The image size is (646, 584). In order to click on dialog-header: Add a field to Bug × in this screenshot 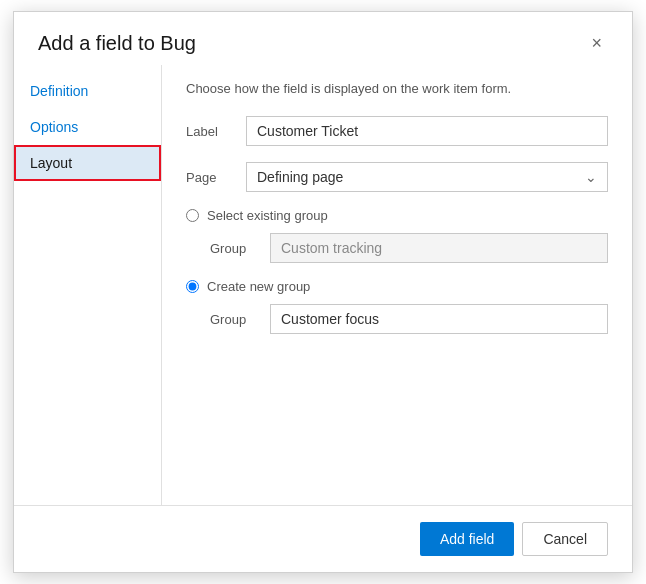, I will do `click(323, 38)`.